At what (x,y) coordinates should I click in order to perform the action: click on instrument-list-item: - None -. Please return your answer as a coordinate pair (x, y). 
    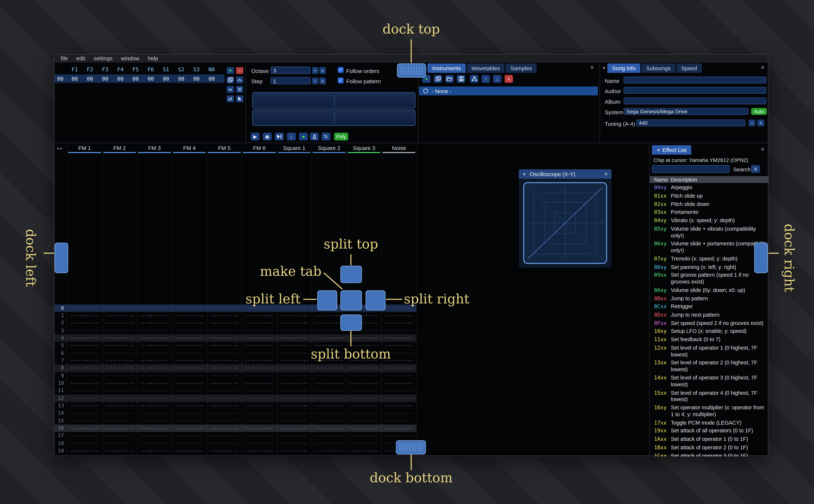
    Looking at the image, I should click on (508, 91).